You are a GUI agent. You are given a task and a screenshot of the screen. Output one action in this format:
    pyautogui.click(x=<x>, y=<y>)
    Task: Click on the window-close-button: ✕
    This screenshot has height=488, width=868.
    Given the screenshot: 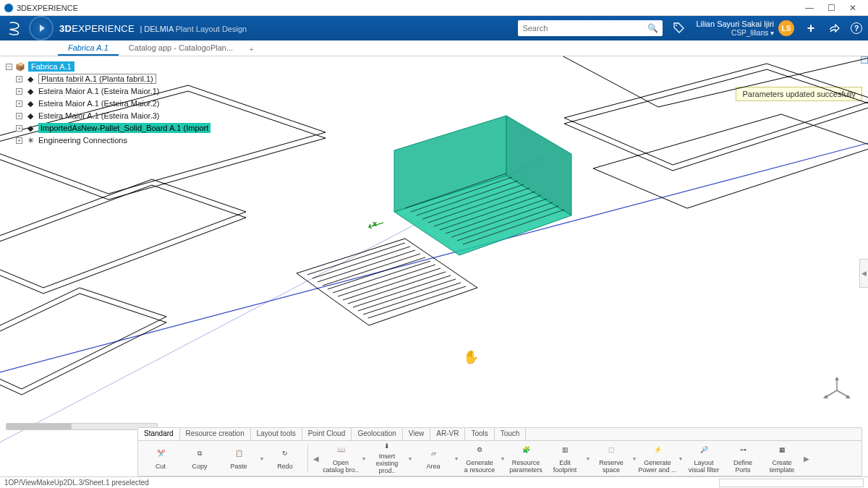 What is the action you would take?
    pyautogui.click(x=853, y=8)
    